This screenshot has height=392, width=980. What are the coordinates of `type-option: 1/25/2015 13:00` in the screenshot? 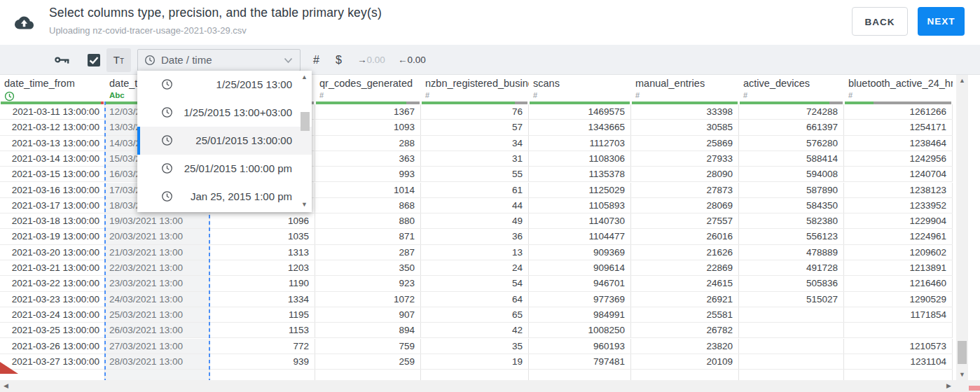 It's located at (224, 85).